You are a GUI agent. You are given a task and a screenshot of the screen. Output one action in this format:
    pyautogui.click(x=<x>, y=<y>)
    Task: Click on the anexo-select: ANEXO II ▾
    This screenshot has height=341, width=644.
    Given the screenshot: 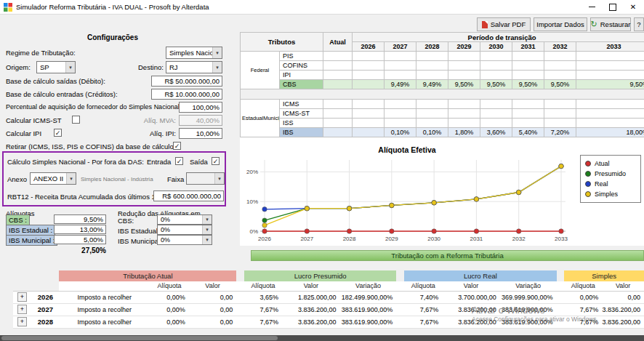 What is the action you would take?
    pyautogui.click(x=53, y=179)
    